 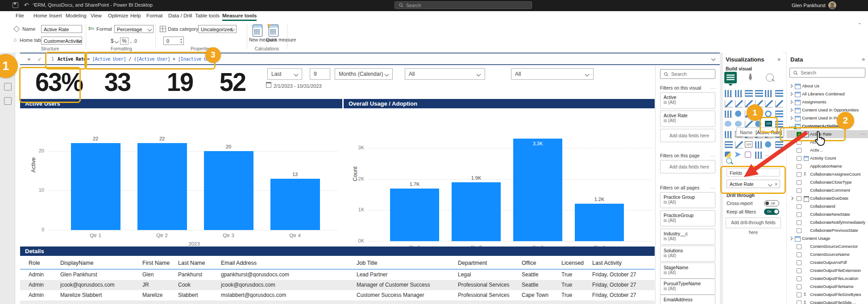 What do you see at coordinates (827, 110) in the screenshot?
I see `data-table-item-content-used-in-opportunities: Content Used in Opportunities` at bounding box center [827, 110].